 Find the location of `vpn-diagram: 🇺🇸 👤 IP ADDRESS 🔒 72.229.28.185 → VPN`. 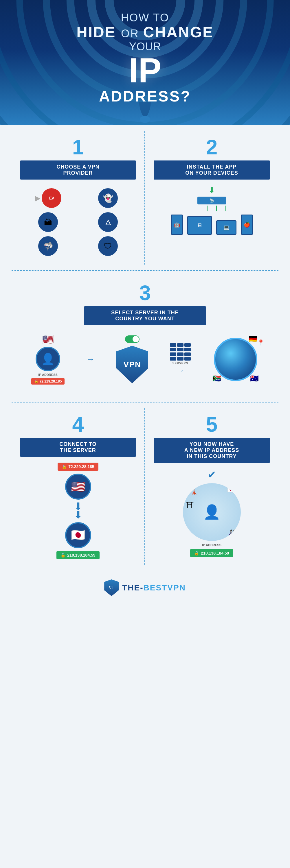

vpn-diagram: 🇺🇸 👤 IP ADDRESS 🔒 72.229.28.185 → VPN is located at coordinates (145, 361).